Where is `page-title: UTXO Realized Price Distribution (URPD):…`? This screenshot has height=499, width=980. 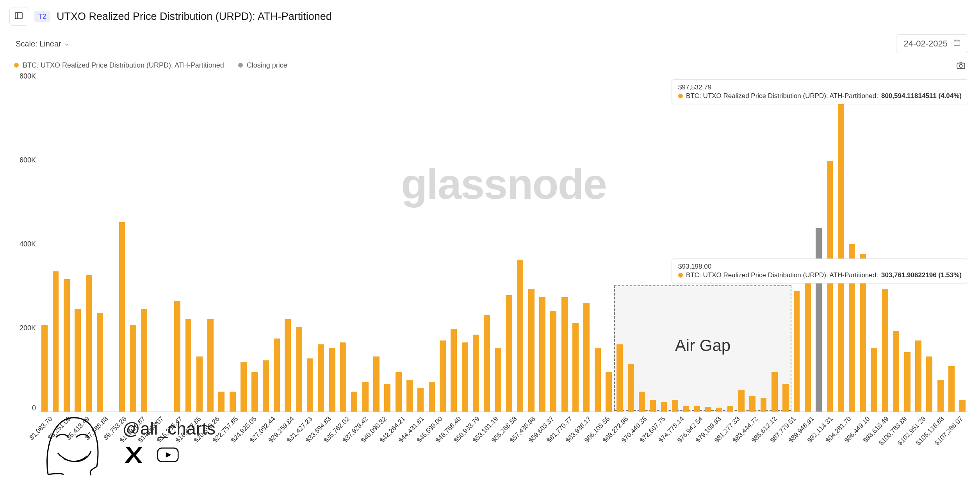
page-title: UTXO Realized Price Distribution (URPD):… is located at coordinates (194, 16).